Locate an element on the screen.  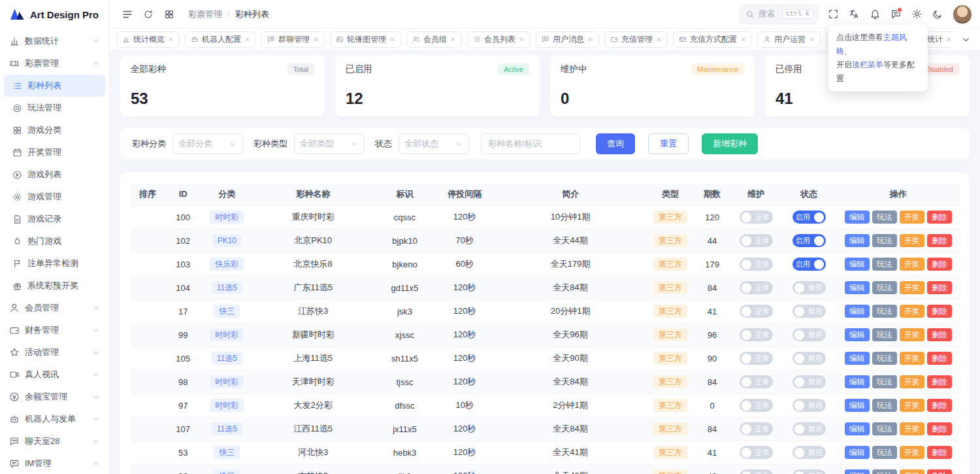
sidebar-subitem-draw-manage: 开奖管理 is located at coordinates (55, 152).